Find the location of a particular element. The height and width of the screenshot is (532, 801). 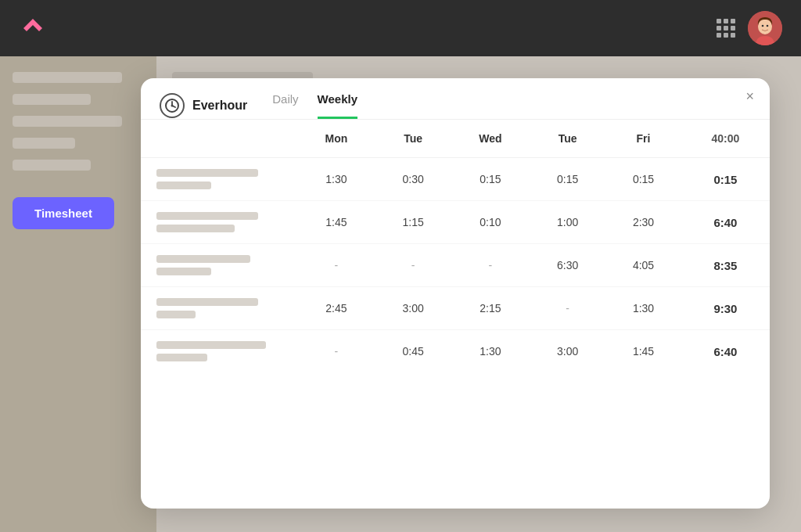

time-cell-thu-4: - is located at coordinates (568, 308).